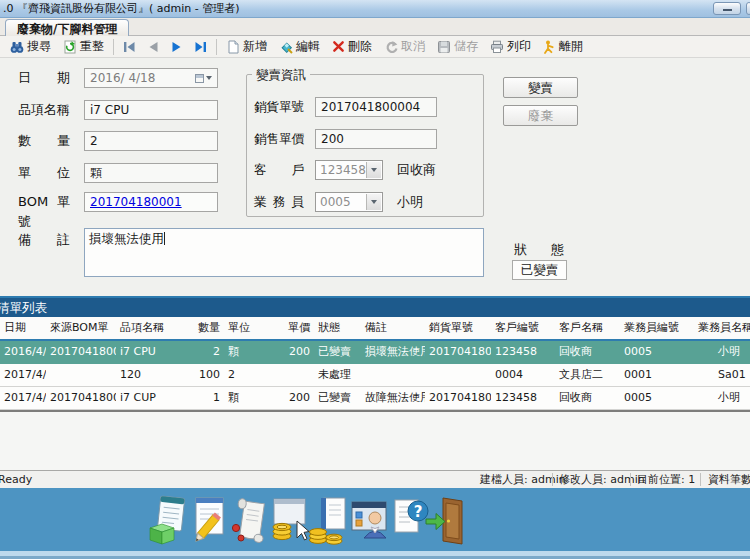 The width and height of the screenshot is (750, 559). What do you see at coordinates (281, 76) in the screenshot?
I see `sell-info-title: 變賣資訊` at bounding box center [281, 76].